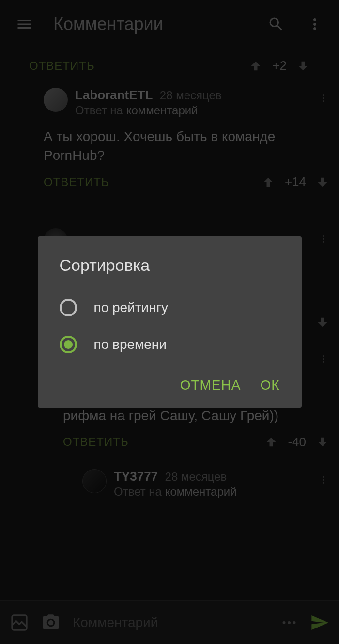  What do you see at coordinates (211, 385) in the screenshot?
I see `cancel-button: ОТМЕНА` at bounding box center [211, 385].